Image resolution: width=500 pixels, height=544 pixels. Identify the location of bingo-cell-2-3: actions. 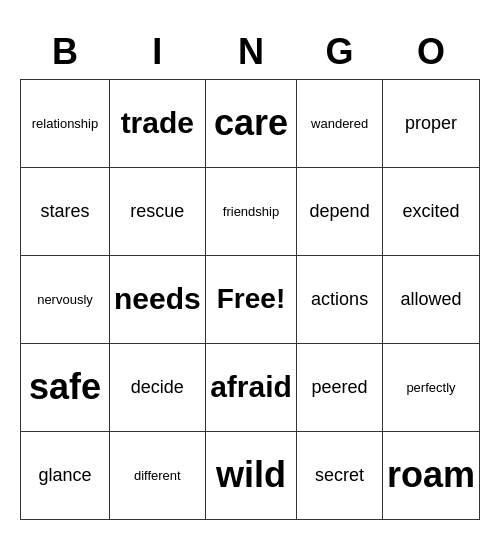
(340, 299).